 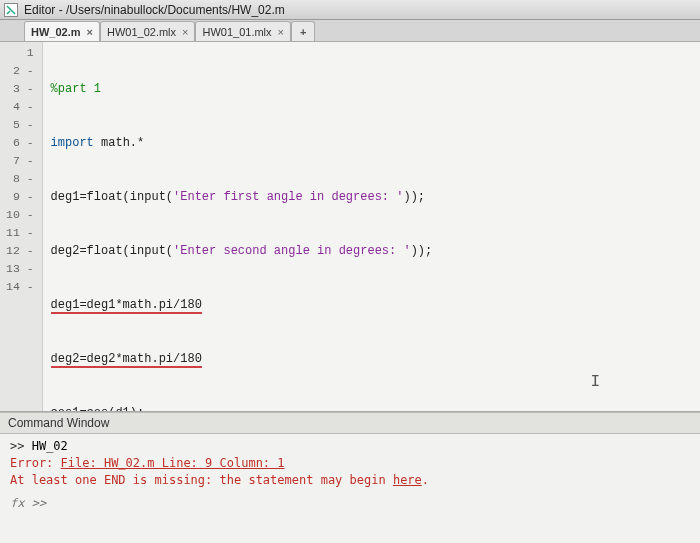 What do you see at coordinates (11, 10) in the screenshot?
I see `editor-icon` at bounding box center [11, 10].